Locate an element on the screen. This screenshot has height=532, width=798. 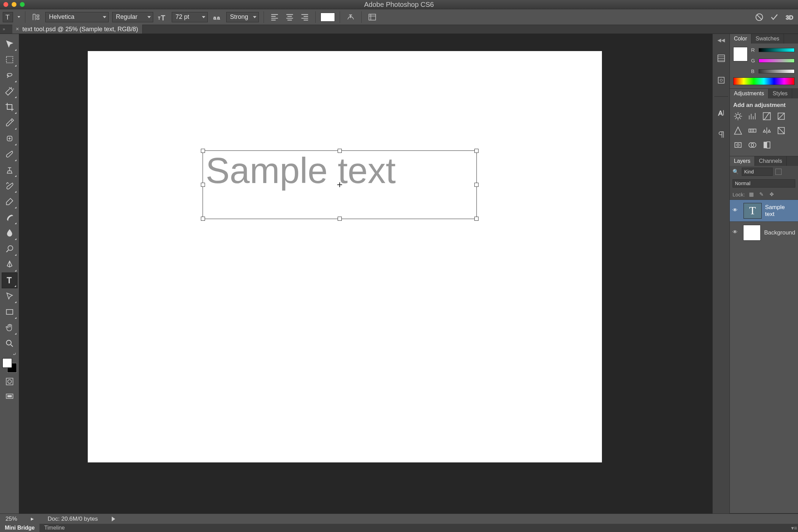
layer-thumbnail-text: T is located at coordinates (753, 211).